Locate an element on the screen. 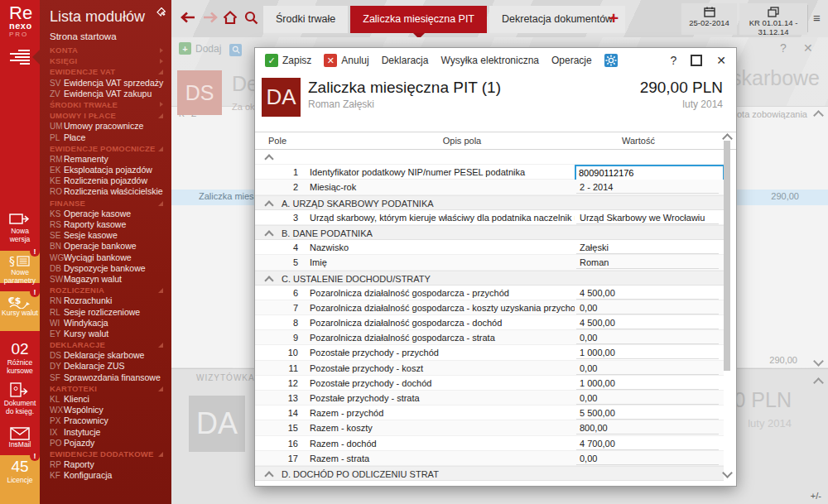  sidebar-item-kursy-walut: EYKursy walut is located at coordinates (108, 334).